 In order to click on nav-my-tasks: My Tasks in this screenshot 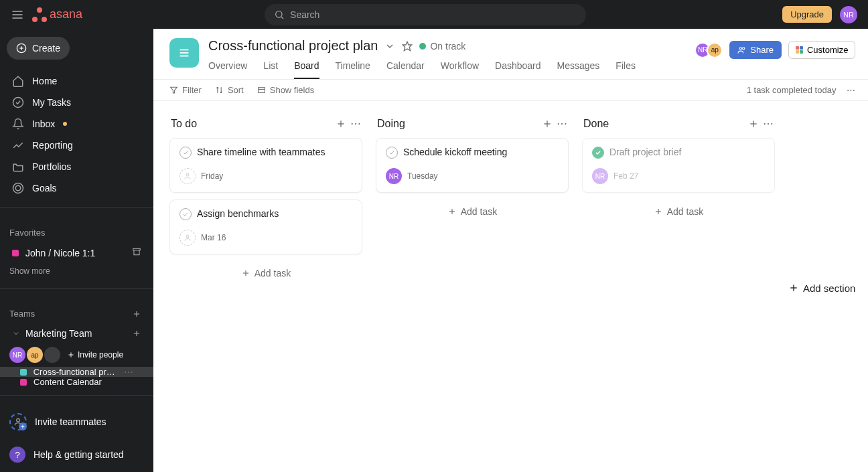, I will do `click(76, 102)`.